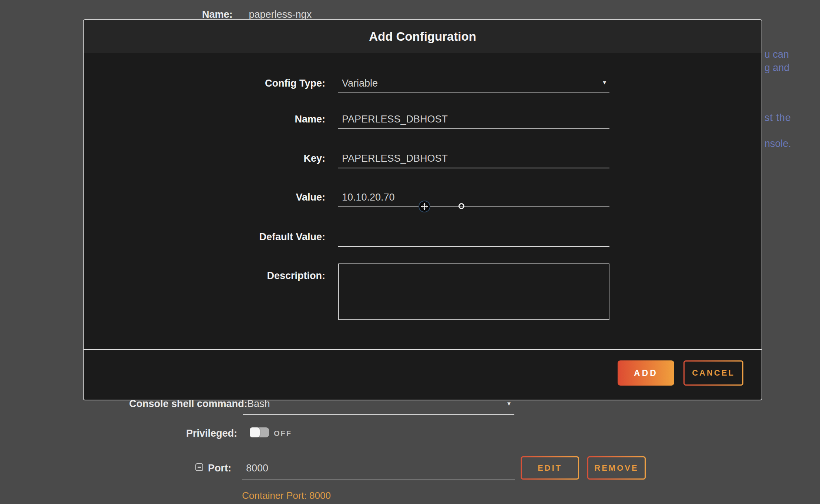  I want to click on default-value-input-wrap, so click(474, 238).